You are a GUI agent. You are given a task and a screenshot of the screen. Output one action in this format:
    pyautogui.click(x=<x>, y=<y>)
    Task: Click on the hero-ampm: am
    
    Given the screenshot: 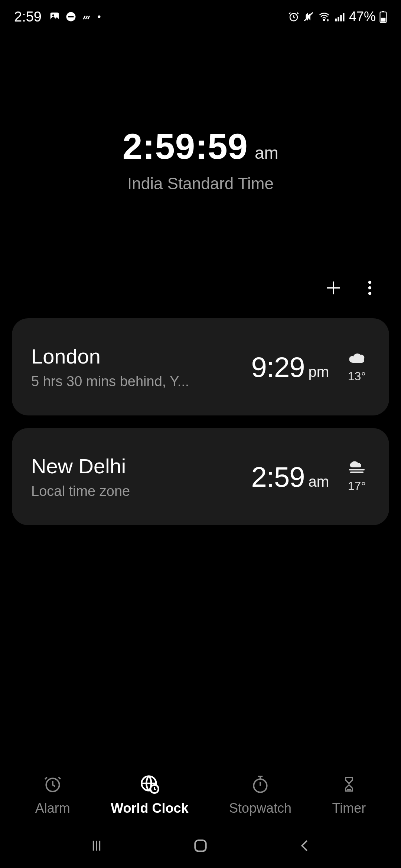 What is the action you would take?
    pyautogui.click(x=267, y=153)
    